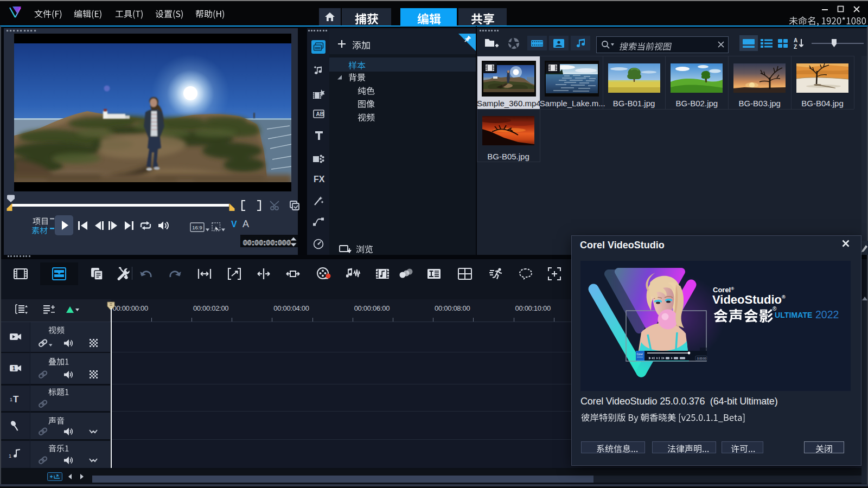 The height and width of the screenshot is (488, 868). What do you see at coordinates (795, 47) in the screenshot?
I see `svg-text: Z` at bounding box center [795, 47].